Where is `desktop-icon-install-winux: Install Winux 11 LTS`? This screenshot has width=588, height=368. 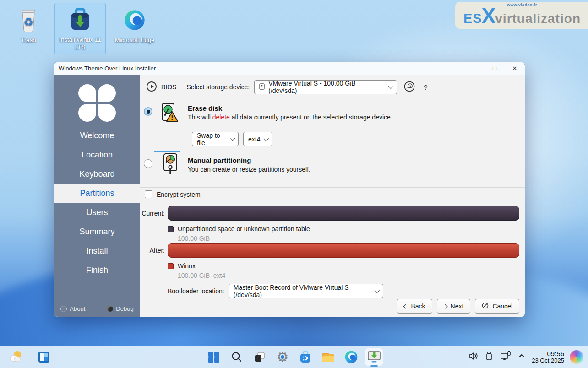
desktop-icon-install-winux: Install Winux 11 LTS is located at coordinates (80, 28).